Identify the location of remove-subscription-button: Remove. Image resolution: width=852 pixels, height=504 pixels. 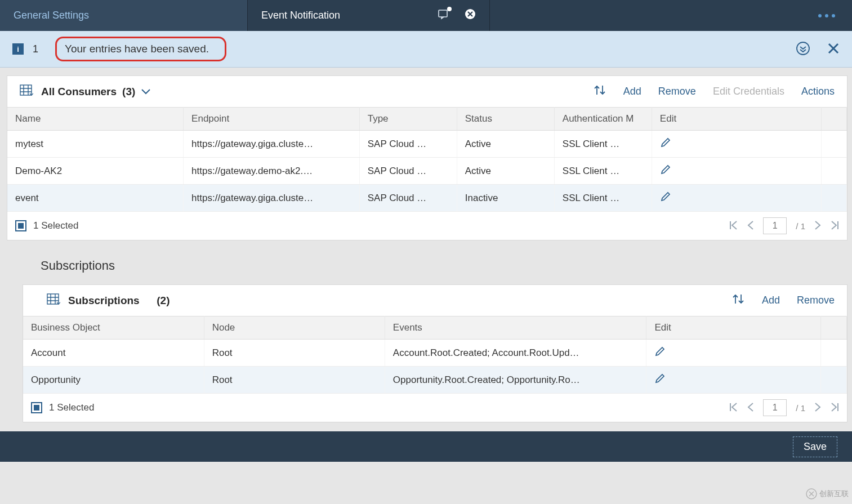
(815, 301).